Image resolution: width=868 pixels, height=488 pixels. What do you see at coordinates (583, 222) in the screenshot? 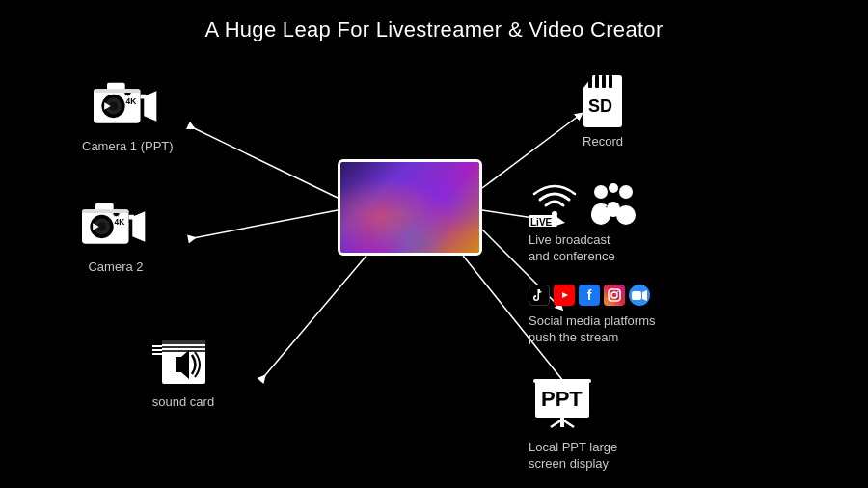
I see `live-broadcast-item: LiVE Live broadcastand conference` at bounding box center [583, 222].